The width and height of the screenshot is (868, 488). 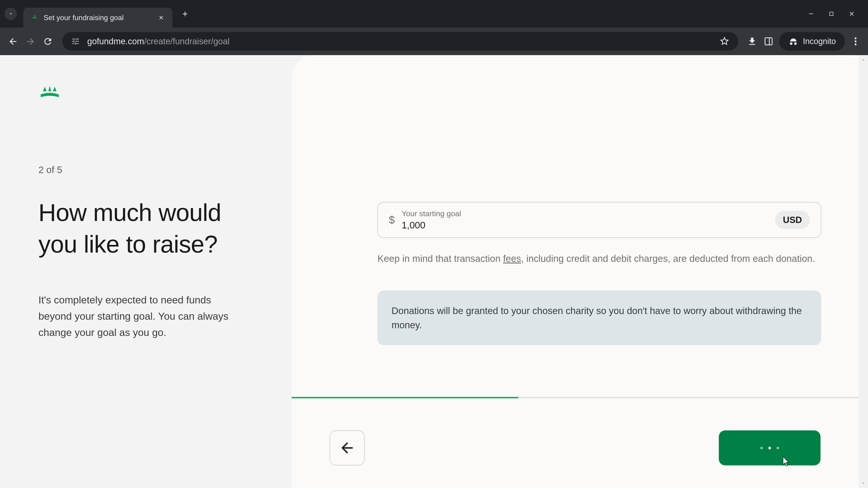 I want to click on maximize-icon, so click(x=832, y=14).